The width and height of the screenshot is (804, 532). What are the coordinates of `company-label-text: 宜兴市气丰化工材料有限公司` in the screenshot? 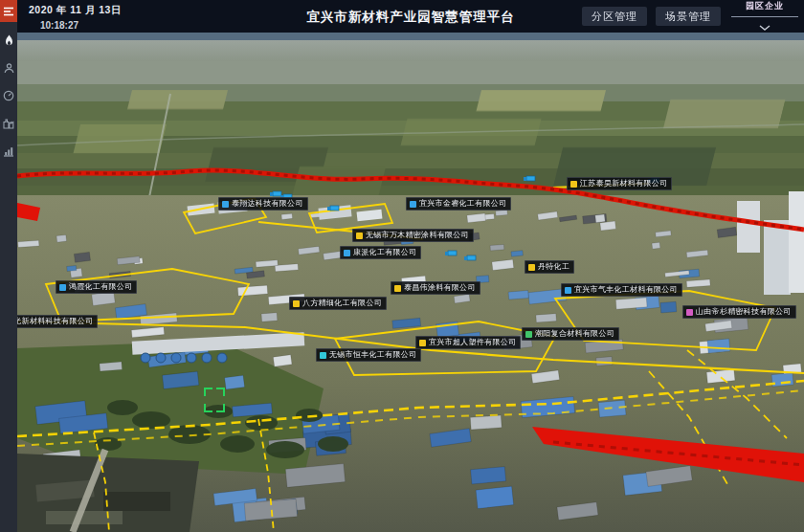 It's located at (626, 290).